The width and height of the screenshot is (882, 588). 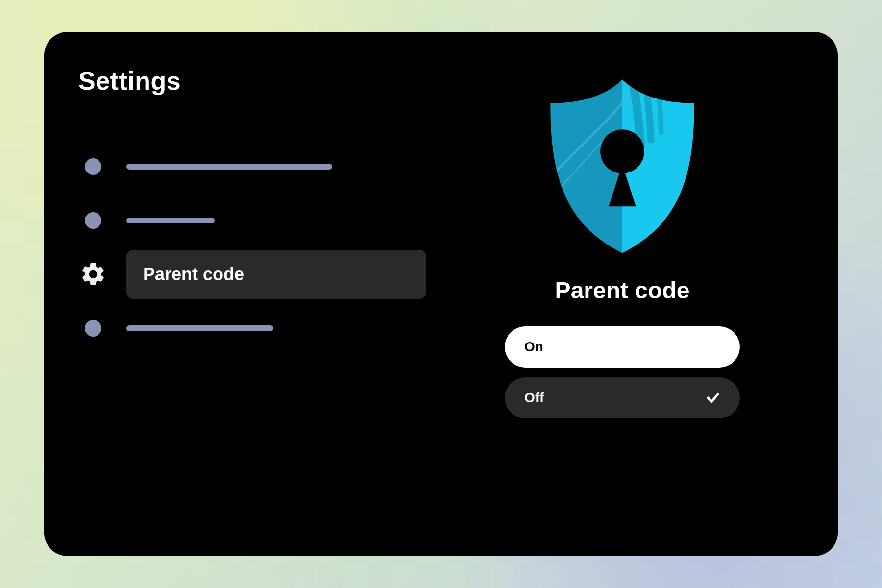 I want to click on check-icon, so click(x=713, y=398).